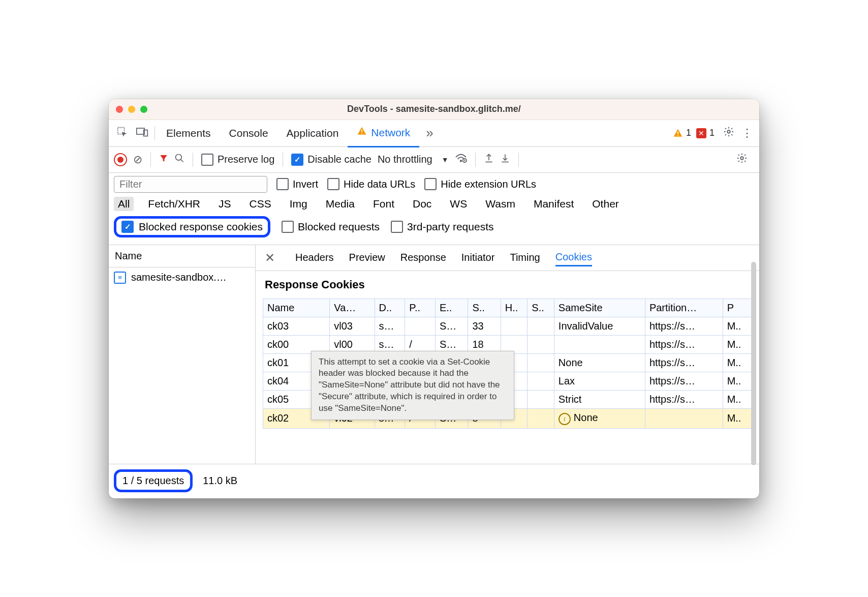 This screenshot has width=868, height=597. What do you see at coordinates (179, 160) in the screenshot?
I see `search-icon` at bounding box center [179, 160].